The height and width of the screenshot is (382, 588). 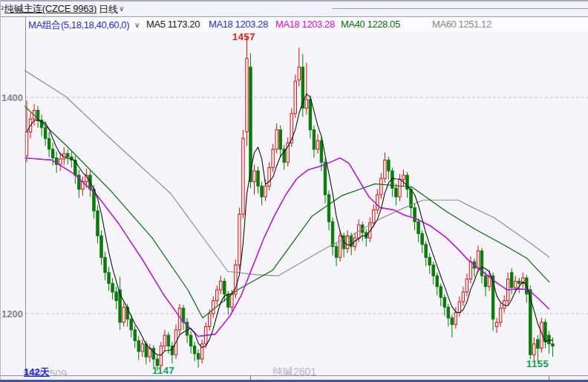 I want to click on pane-edge-line, so click(x=460, y=9).